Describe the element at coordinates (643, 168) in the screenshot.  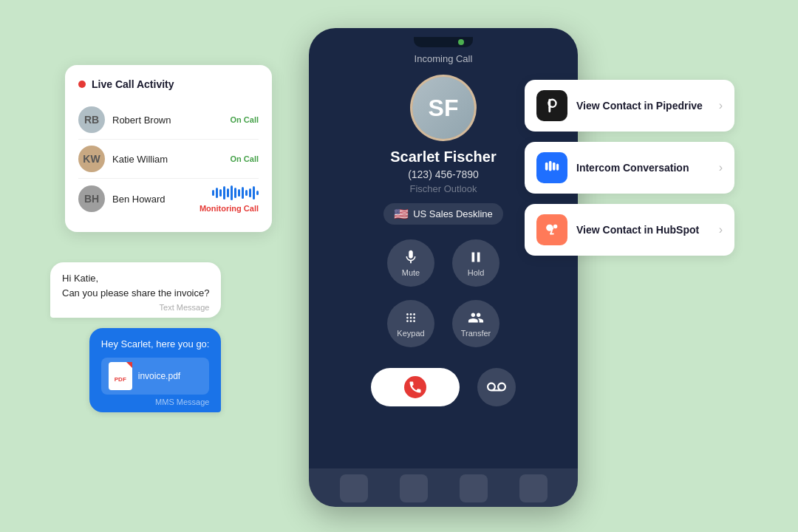
I see `intercom-label: Intercom Conversation` at that location.